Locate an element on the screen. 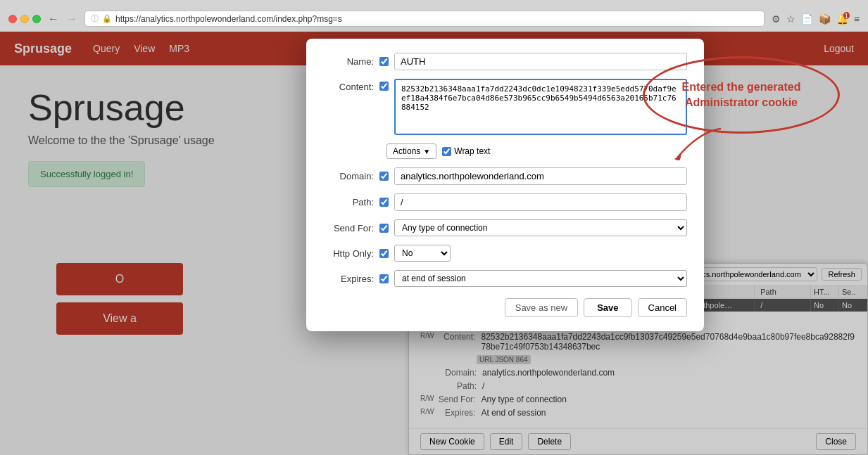  actions-dropdown-button: Actions ▼ is located at coordinates (411, 151).